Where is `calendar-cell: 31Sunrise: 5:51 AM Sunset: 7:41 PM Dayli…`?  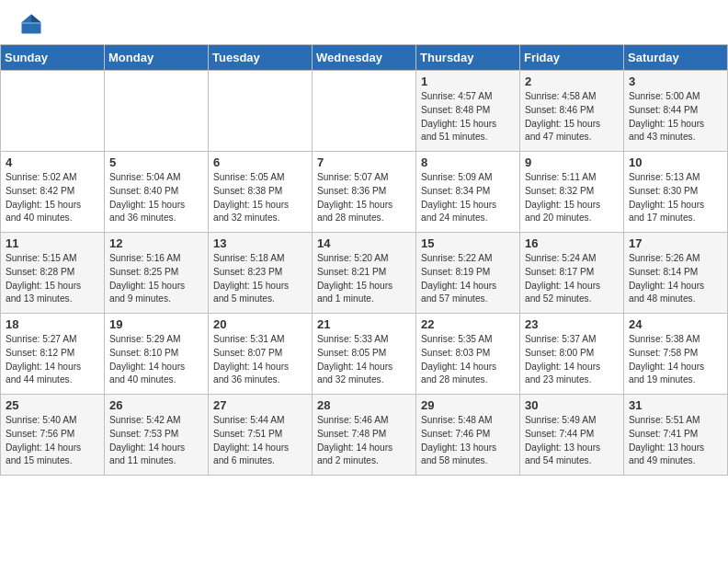 calendar-cell: 31Sunrise: 5:51 AM Sunset: 7:41 PM Dayli… is located at coordinates (677, 435).